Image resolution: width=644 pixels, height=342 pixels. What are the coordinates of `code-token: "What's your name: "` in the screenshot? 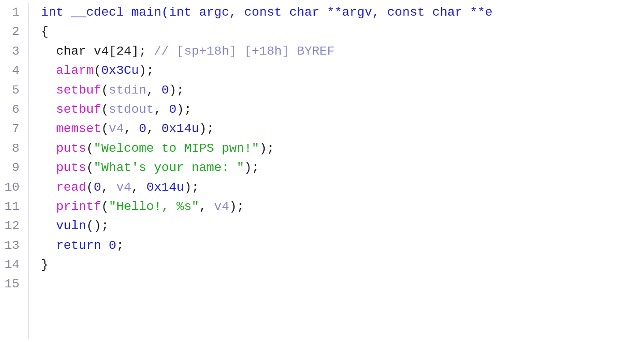 It's located at (169, 167).